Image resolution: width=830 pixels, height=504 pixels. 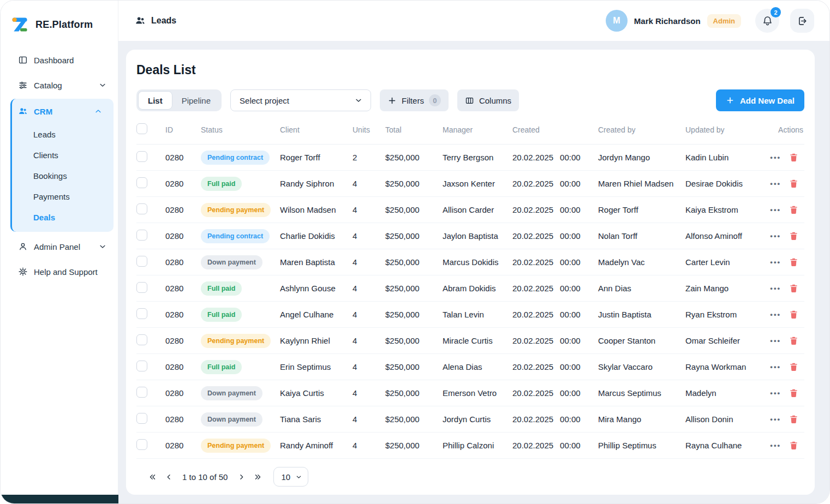 What do you see at coordinates (470, 158) in the screenshot?
I see `table-row: 0280 Pending contract Roger Torff 2 $250…` at bounding box center [470, 158].